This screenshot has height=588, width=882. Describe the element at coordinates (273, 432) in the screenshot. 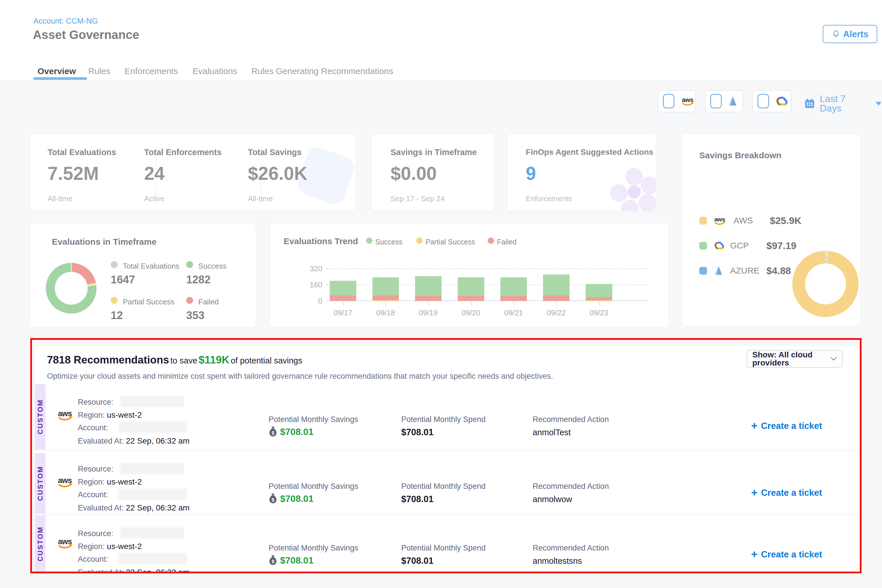

I see `money-bag-icon: $` at that location.